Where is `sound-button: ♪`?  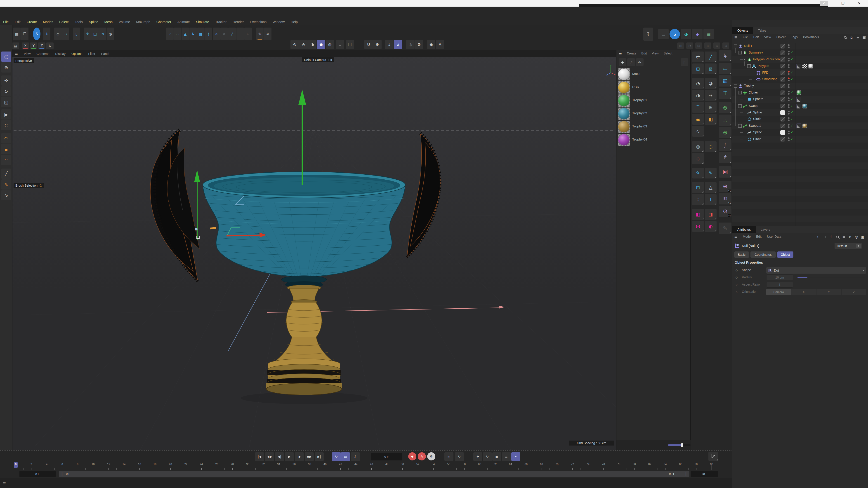 sound-button: ♪ is located at coordinates (355, 457).